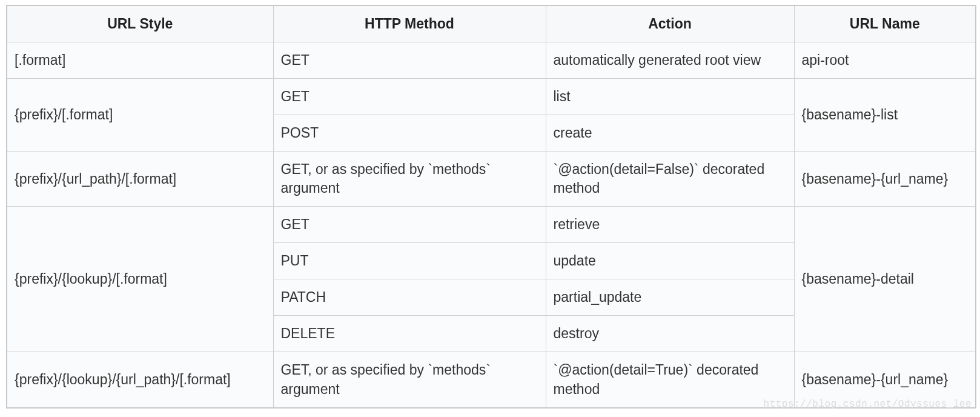 This screenshot has width=980, height=417. Describe the element at coordinates (670, 298) in the screenshot. I see `cell-action: partial_update` at that location.